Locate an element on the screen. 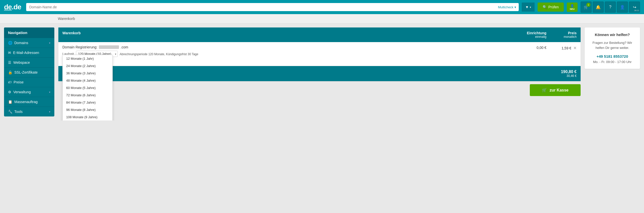 Image resolution: width=644 pixels, height=213 pixels. sidebar-item-label: Verwaltung is located at coordinates (22, 92).